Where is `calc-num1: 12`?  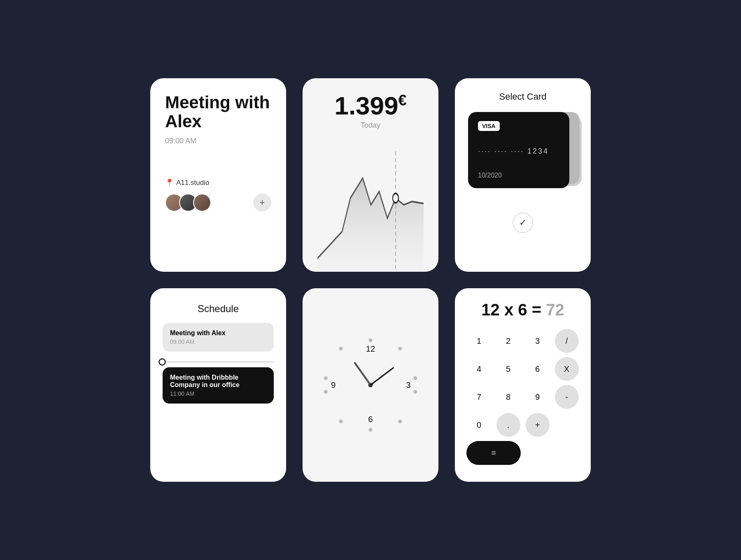
calc-num1: 12 is located at coordinates (491, 310).